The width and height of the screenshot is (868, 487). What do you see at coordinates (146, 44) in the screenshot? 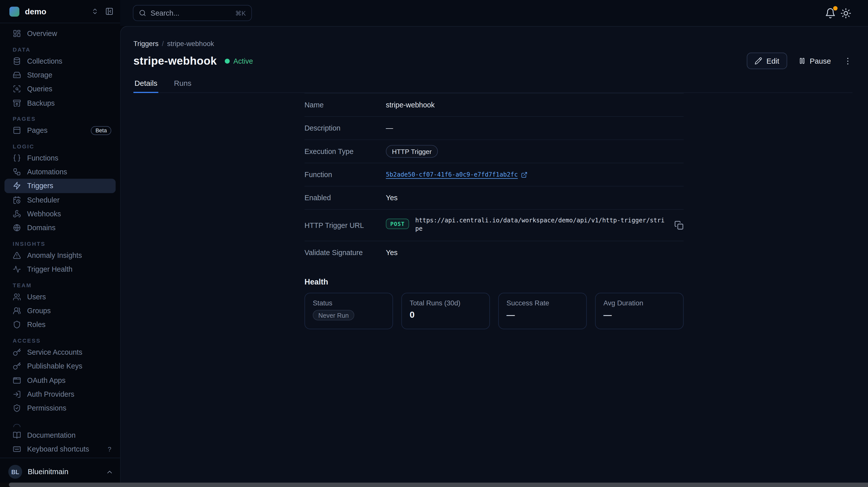
I see `breadcrumb-parent: Triggers` at bounding box center [146, 44].